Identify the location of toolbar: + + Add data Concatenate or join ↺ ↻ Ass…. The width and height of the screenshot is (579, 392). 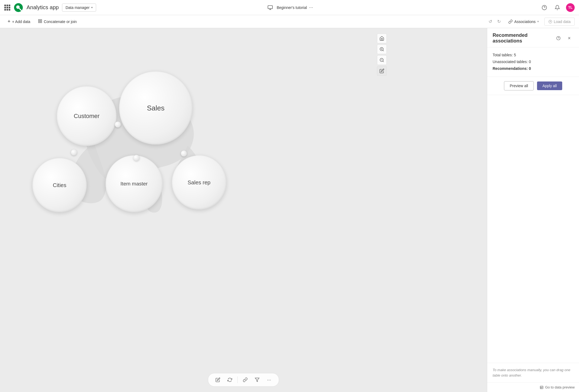
(290, 22).